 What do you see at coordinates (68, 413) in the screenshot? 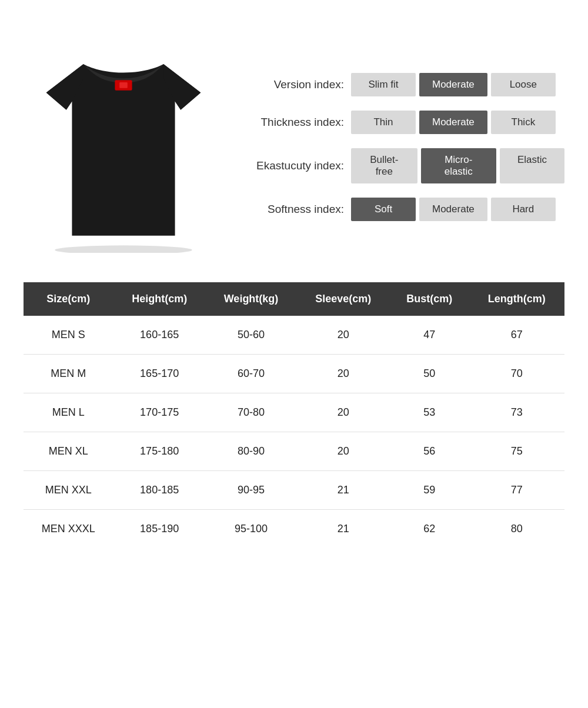
I see `table-cell-2-0: MEN L` at bounding box center [68, 413].